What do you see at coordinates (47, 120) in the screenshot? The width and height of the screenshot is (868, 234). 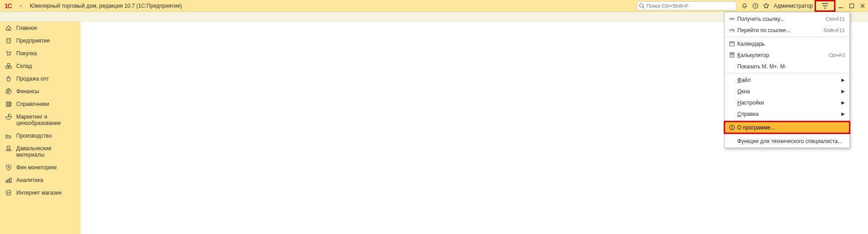 I see `sidebar-item-label: Маркетинг и ценообразование` at bounding box center [47, 120].